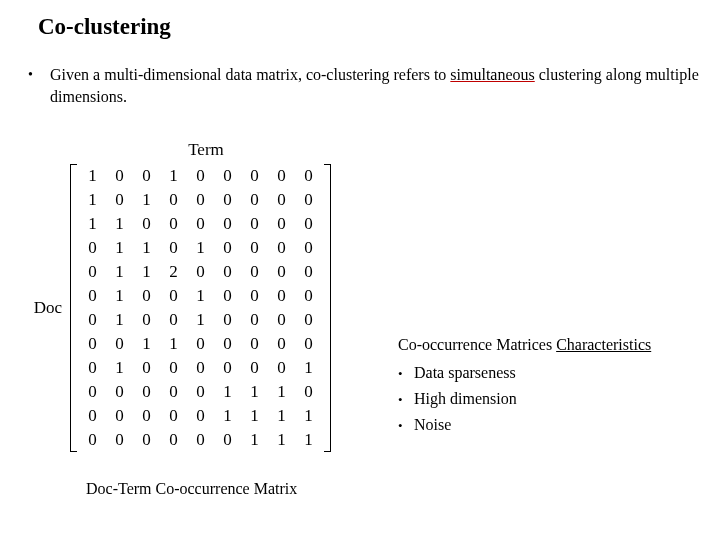 The width and height of the screenshot is (720, 540). What do you see at coordinates (200, 440) in the screenshot?
I see `matrix-row: 000000111` at bounding box center [200, 440].